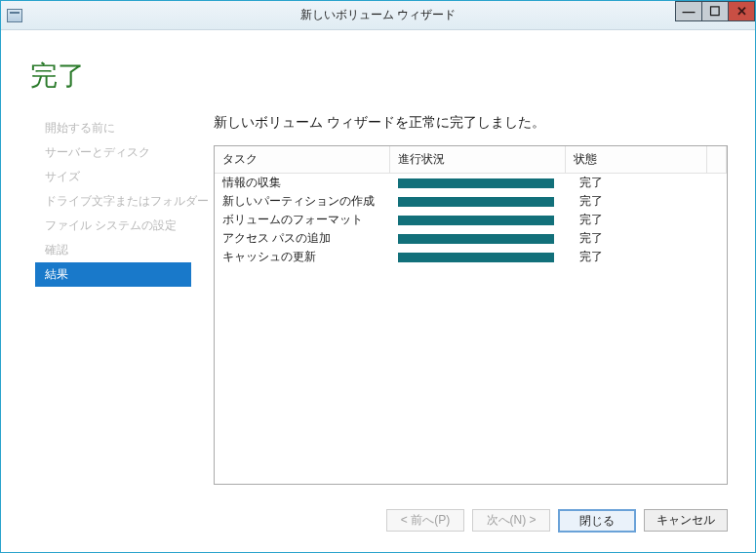 This screenshot has height=553, width=756. What do you see at coordinates (689, 12) in the screenshot?
I see `minimize-button: —` at bounding box center [689, 12].